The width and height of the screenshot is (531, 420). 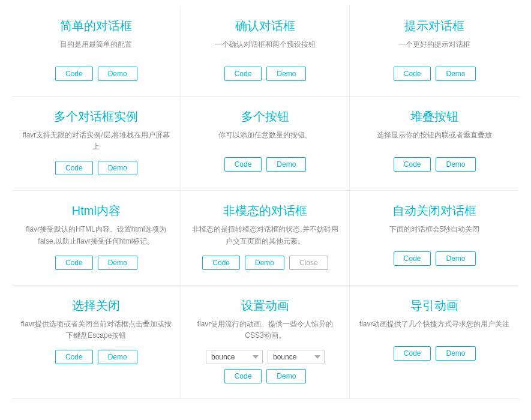 I want to click on card-title: 自动关闭对话框, so click(x=434, y=211).